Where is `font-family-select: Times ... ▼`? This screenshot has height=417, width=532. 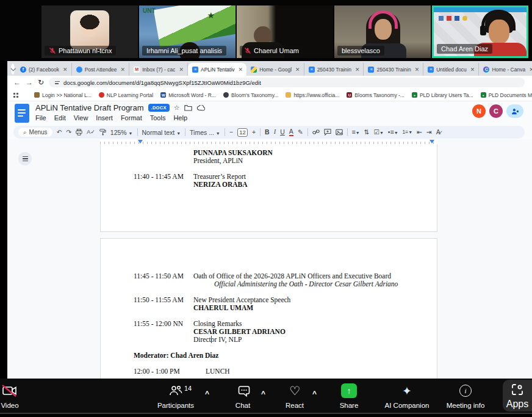 font-family-select: Times ... ▼ is located at coordinates (205, 132).